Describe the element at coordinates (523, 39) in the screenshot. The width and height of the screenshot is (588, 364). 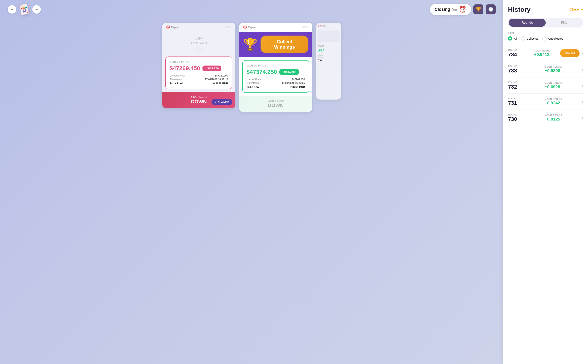
I see `filter-collected-radio` at that location.